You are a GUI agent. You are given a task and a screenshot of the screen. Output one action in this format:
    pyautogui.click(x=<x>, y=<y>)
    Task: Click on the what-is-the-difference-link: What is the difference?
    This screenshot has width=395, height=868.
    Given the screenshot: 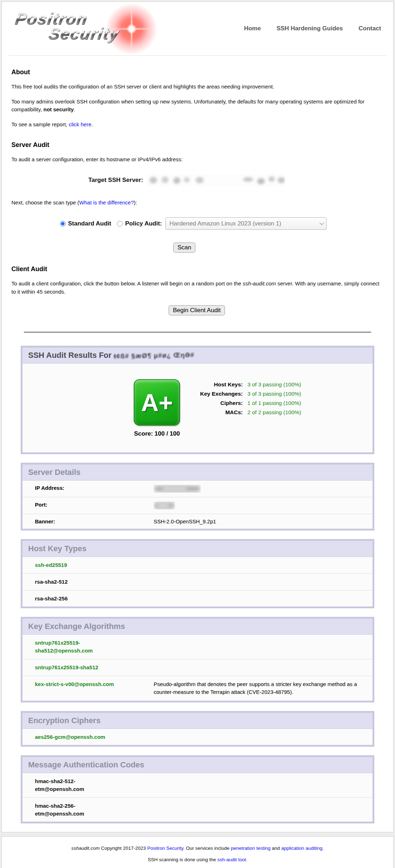 What is the action you would take?
    pyautogui.click(x=106, y=203)
    